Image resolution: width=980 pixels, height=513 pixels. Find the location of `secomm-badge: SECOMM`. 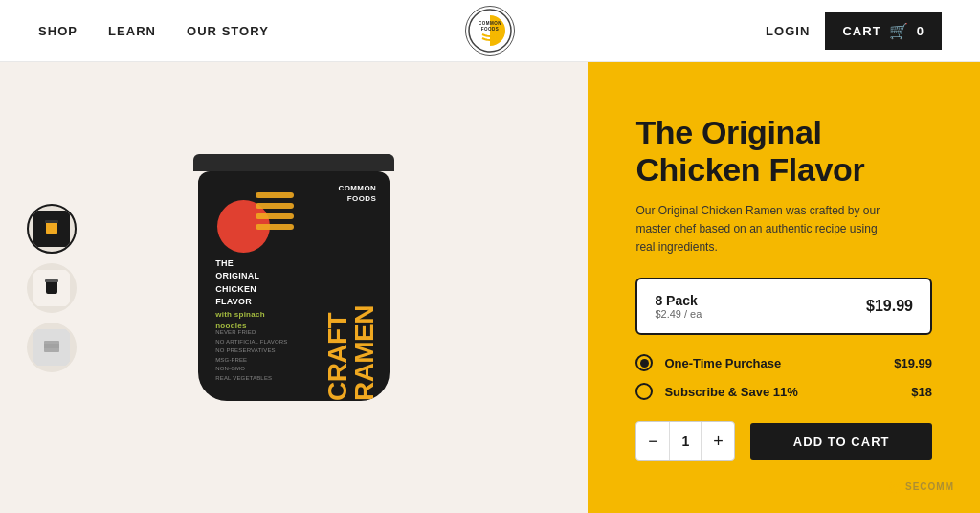

secomm-badge: SECOMM is located at coordinates (926, 489).